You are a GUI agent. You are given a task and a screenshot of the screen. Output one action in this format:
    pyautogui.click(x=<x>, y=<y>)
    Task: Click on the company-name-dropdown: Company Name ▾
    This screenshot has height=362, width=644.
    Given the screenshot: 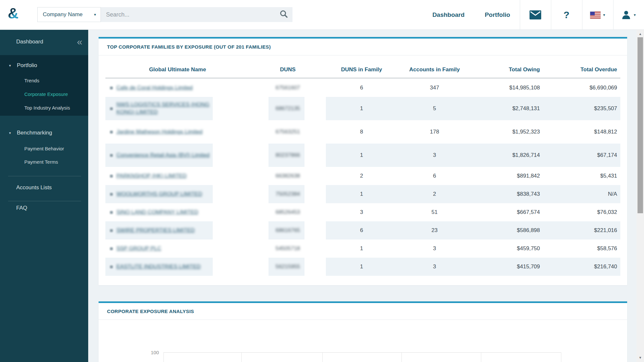 What is the action you would take?
    pyautogui.click(x=69, y=15)
    